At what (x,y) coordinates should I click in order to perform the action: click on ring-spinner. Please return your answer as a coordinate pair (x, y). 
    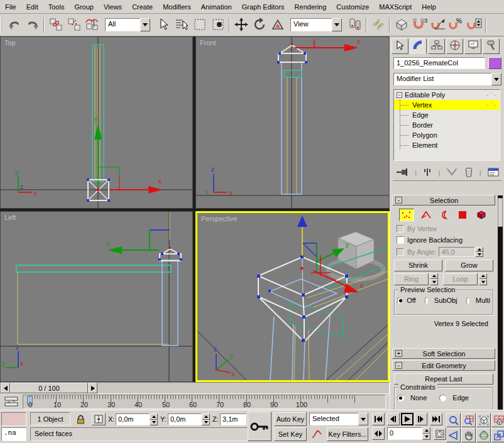
    Looking at the image, I should click on (434, 279).